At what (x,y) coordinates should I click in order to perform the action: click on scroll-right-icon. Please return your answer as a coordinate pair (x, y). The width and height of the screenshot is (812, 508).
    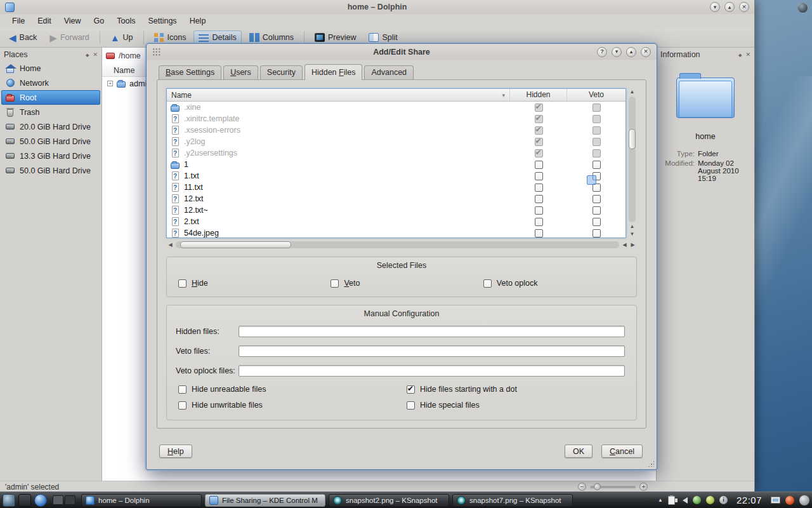
    Looking at the image, I should click on (633, 245).